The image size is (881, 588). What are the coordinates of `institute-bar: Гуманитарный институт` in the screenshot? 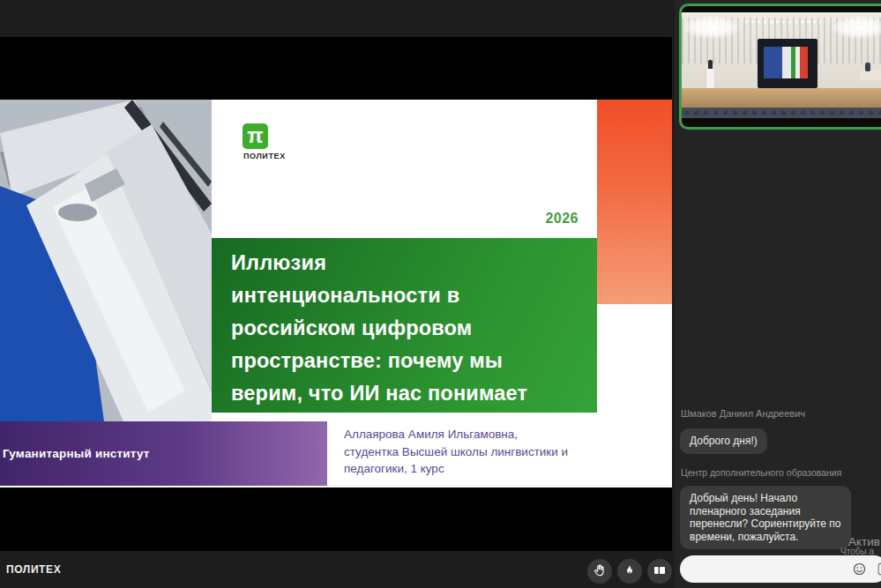 It's located at (164, 453).